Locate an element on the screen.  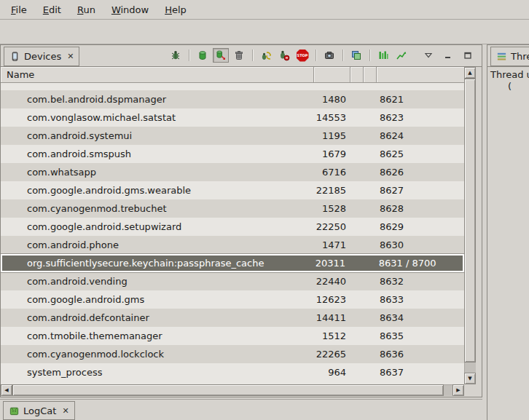
process-port: 8629 is located at coordinates (420, 227).